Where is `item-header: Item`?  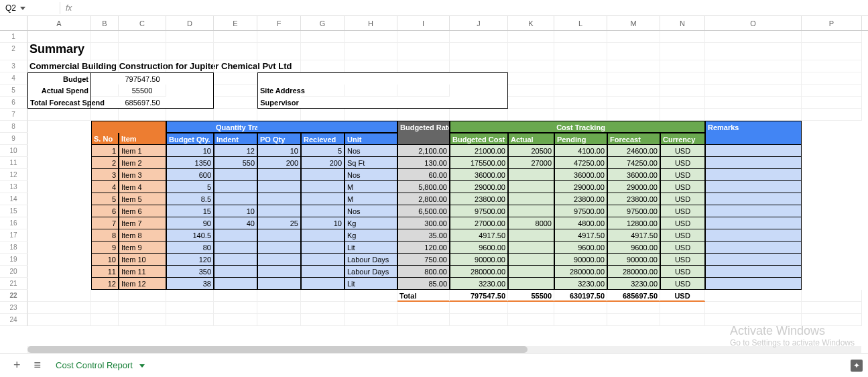
item-header: Item is located at coordinates (142, 139).